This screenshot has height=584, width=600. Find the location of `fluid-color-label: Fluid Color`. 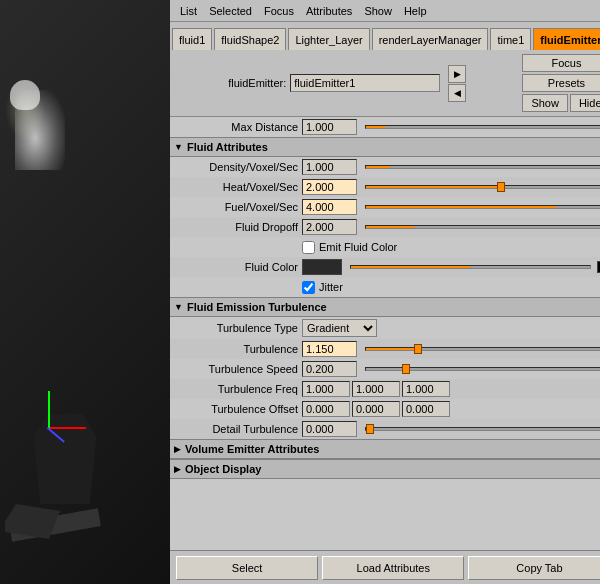

fluid-color-label: Fluid Color is located at coordinates (238, 267).